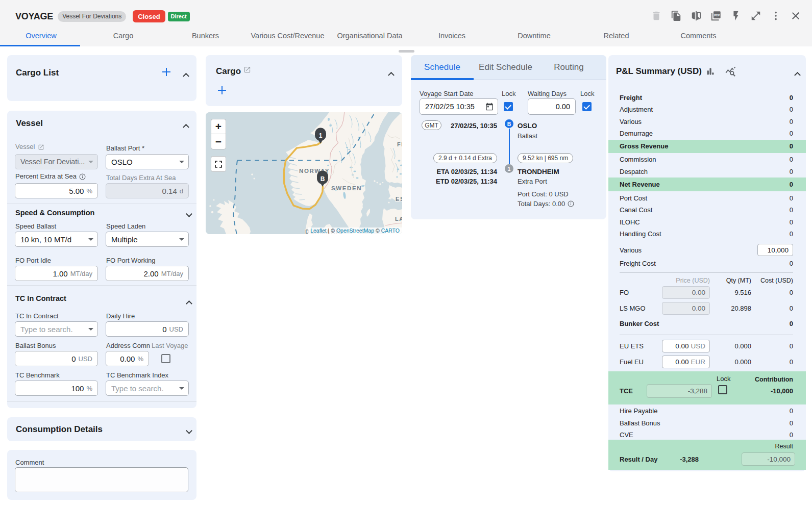 The width and height of the screenshot is (812, 506). I want to click on speed-ballast-select: 10 kn, 10 MT/d, so click(56, 239).